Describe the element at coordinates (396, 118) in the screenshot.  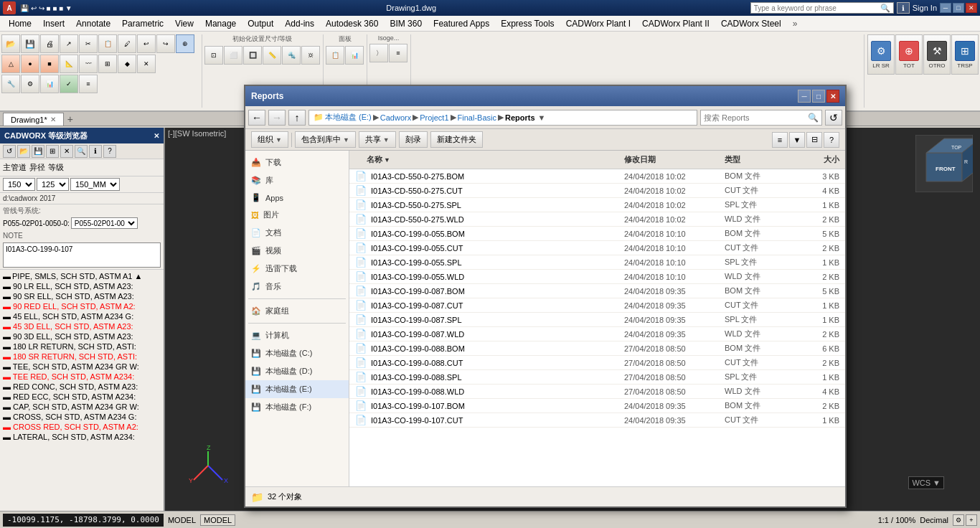
I see `breadcrumb-cadworx: Cadworx` at that location.